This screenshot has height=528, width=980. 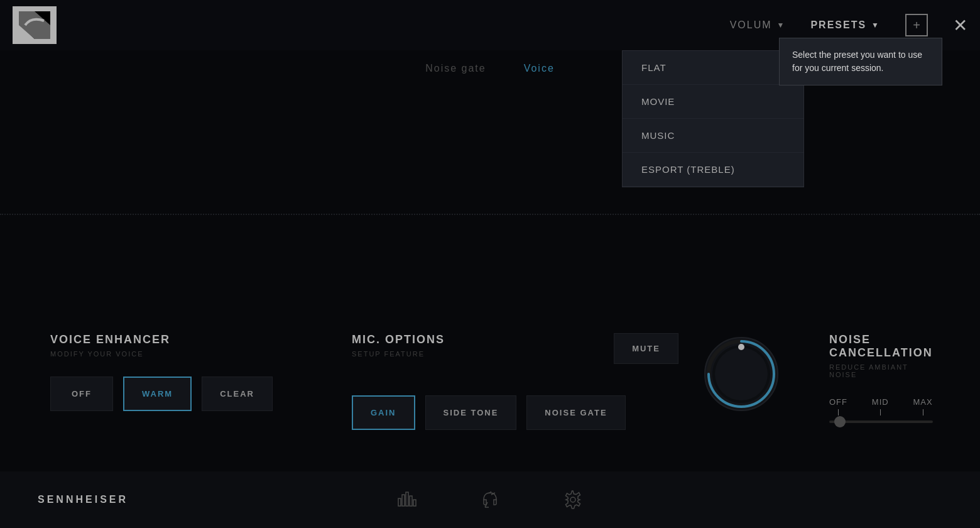 What do you see at coordinates (861, 62) in the screenshot?
I see `preset-tooltip: Select the preset you want to use for yo…` at bounding box center [861, 62].